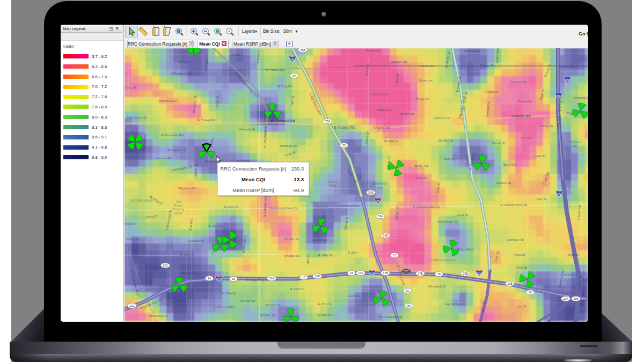  I want to click on svg-text: Charles St, so click(472, 50).